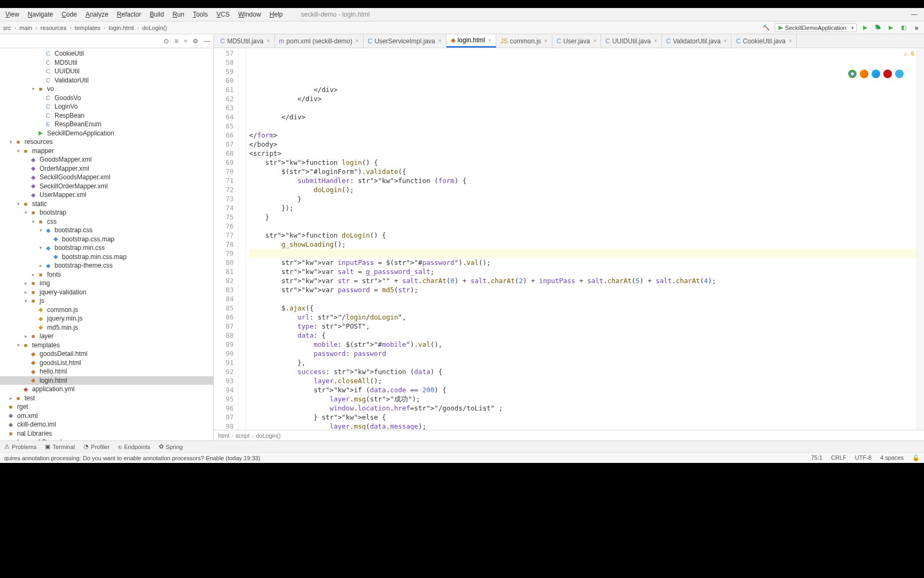 Image resolution: width=924 pixels, height=578 pixels. Describe the element at coordinates (916, 458) in the screenshot. I see `lock-icon: 🔓` at that location.